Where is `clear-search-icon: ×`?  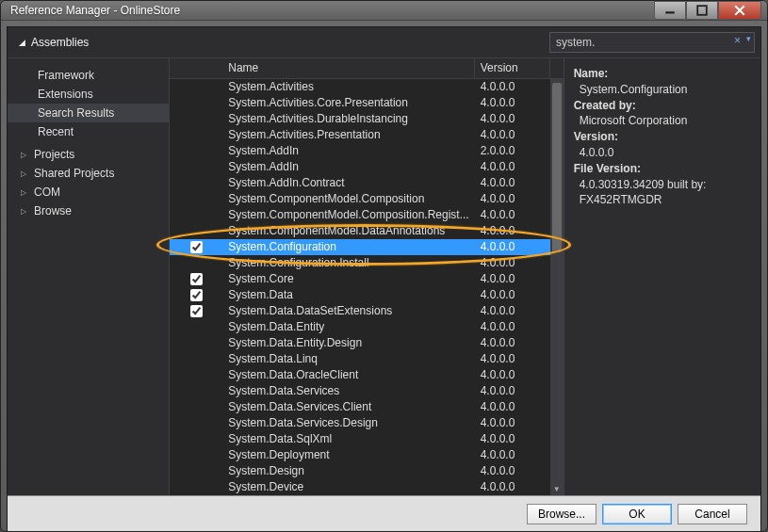
clear-search-icon: × is located at coordinates (737, 40).